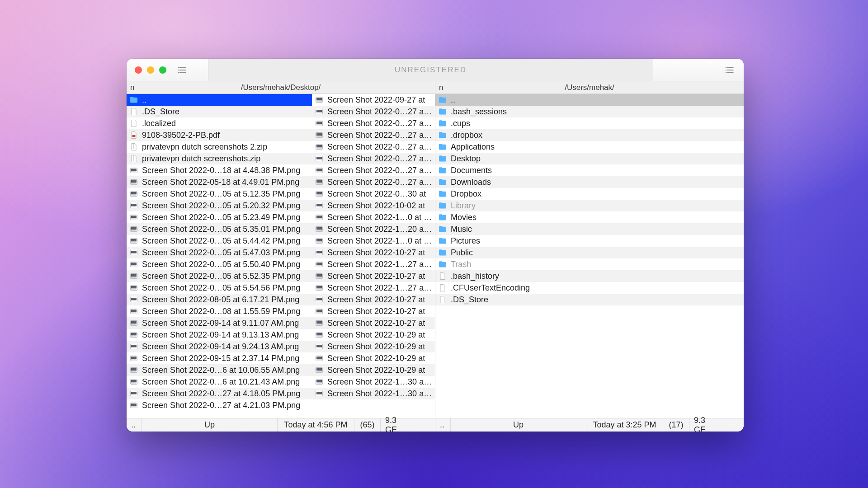  Describe the element at coordinates (219, 159) in the screenshot. I see `list-item: privatevpn dutch screenshots.zip` at that location.